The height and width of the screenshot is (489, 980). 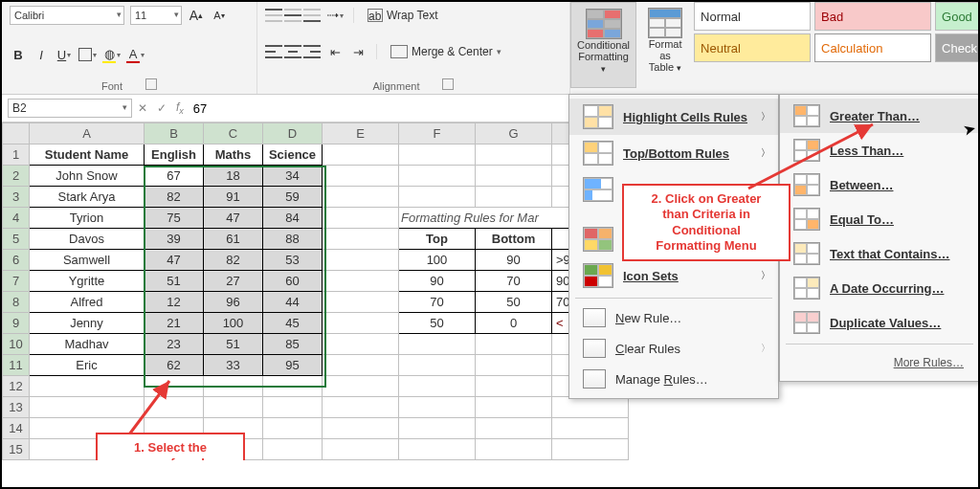 I want to click on cell: 100, so click(x=234, y=323).